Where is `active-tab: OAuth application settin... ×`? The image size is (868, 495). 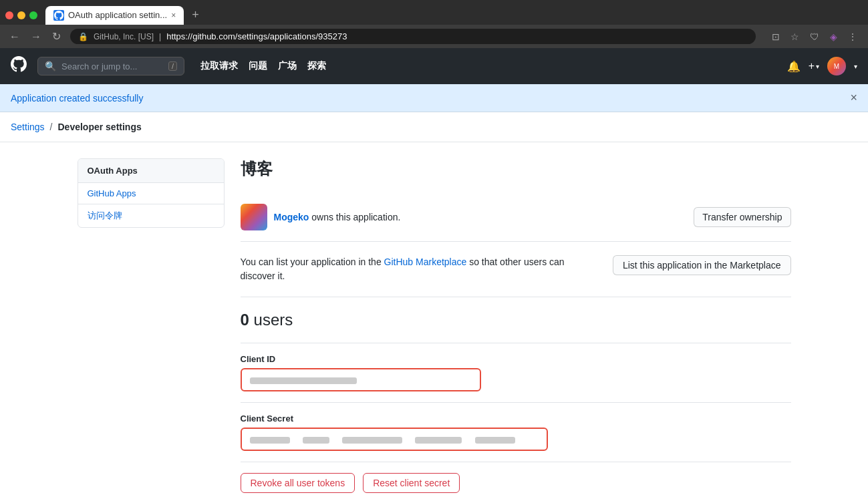 active-tab: OAuth application settin... × is located at coordinates (115, 15).